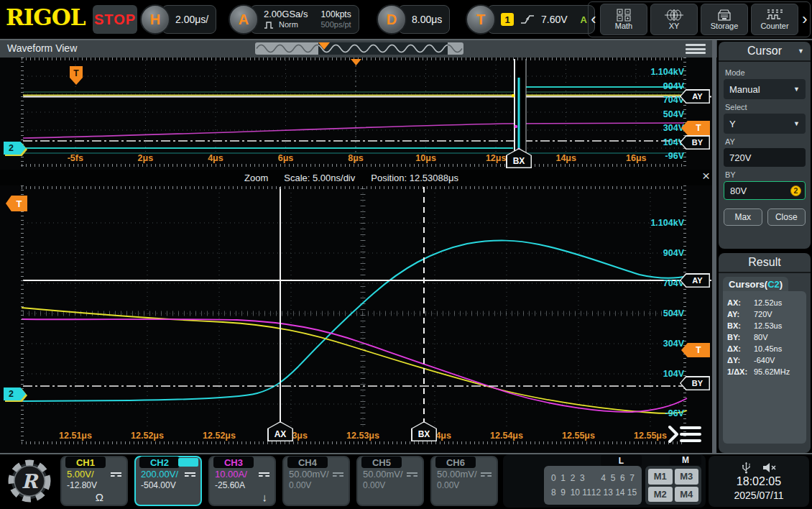 The image size is (812, 509). What do you see at coordinates (356, 158) in the screenshot?
I see `x-axis-tick-label: 8μs` at bounding box center [356, 158].